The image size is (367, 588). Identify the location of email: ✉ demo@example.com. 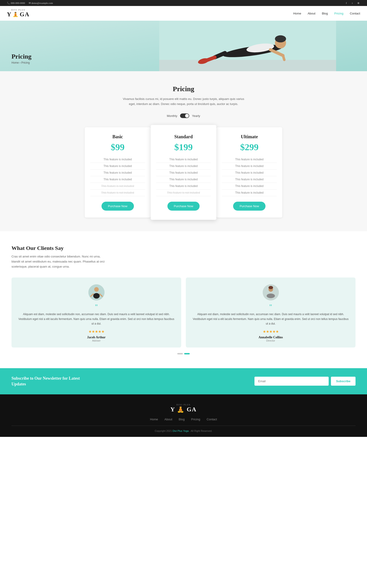
(41, 3).